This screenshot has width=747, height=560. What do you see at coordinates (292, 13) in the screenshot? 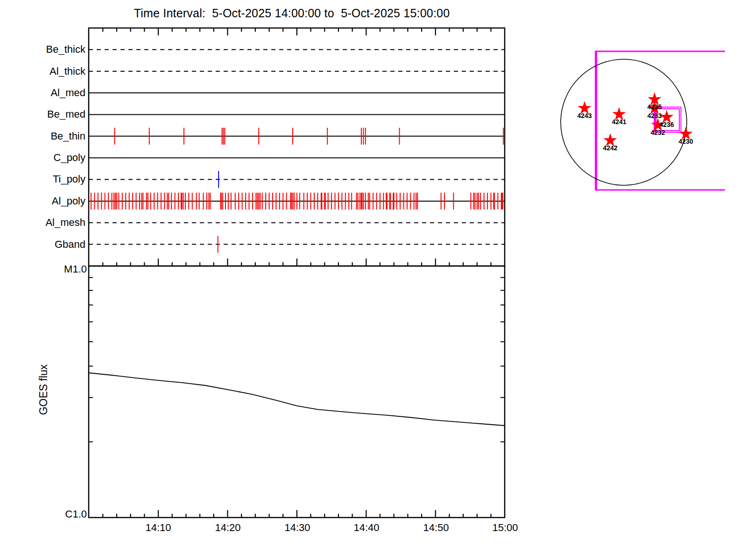
I see `page-title: Time Interval: 5-Oct-2025 14:00:00 to 5-…` at bounding box center [292, 13].